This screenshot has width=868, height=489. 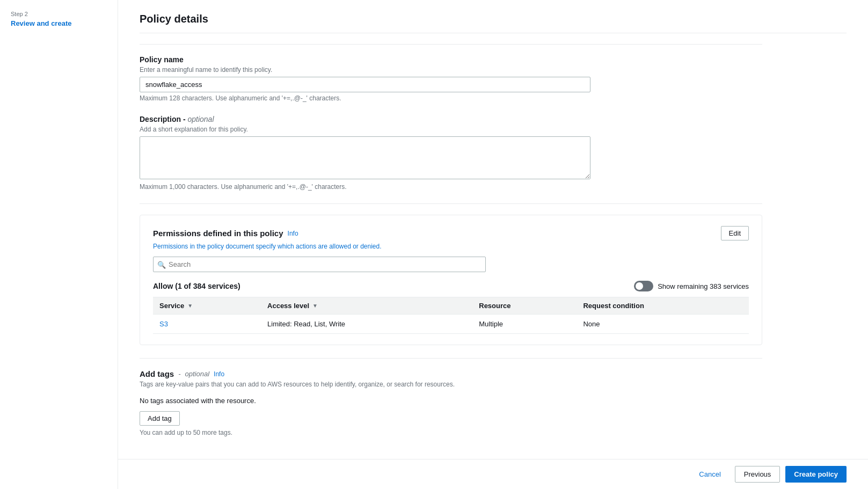 I want to click on table-cell-request-condition: None, so click(x=662, y=324).